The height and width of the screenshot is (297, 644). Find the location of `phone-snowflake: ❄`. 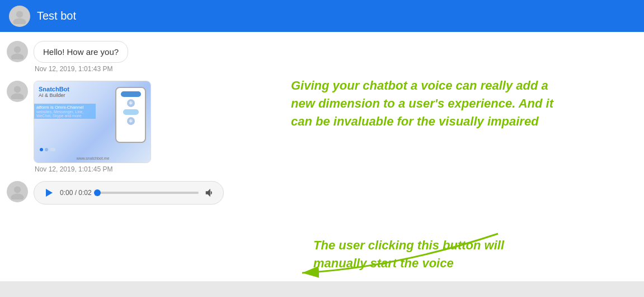

phone-snowflake: ❄ is located at coordinates (131, 103).